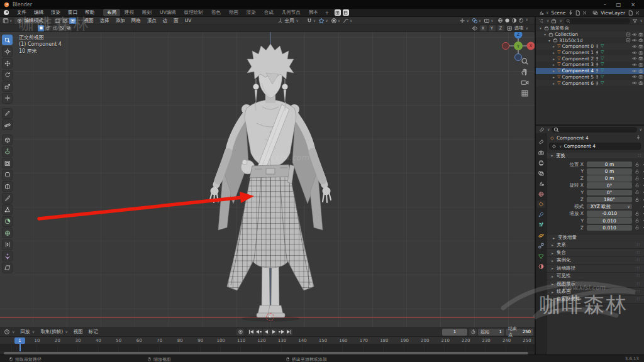  I want to click on workspace-tab-10: 脚本, so click(313, 13).